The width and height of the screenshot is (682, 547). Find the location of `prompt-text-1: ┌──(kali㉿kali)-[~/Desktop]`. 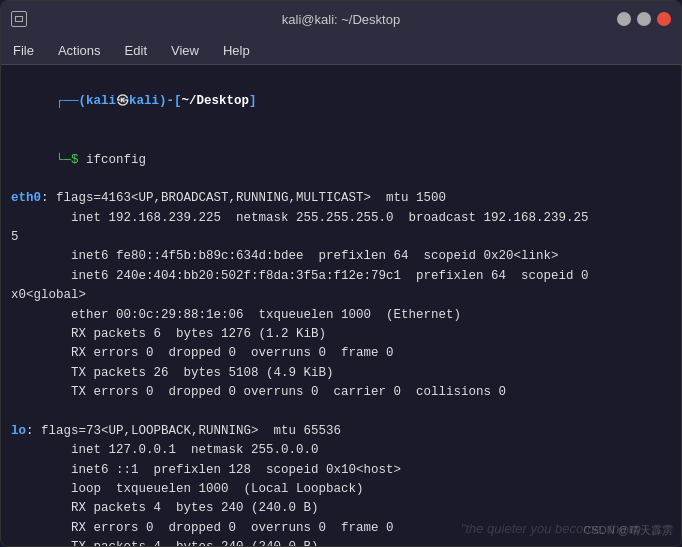

prompt-text-1: ┌──(kali㉿kali)-[~/Desktop] is located at coordinates (156, 101).